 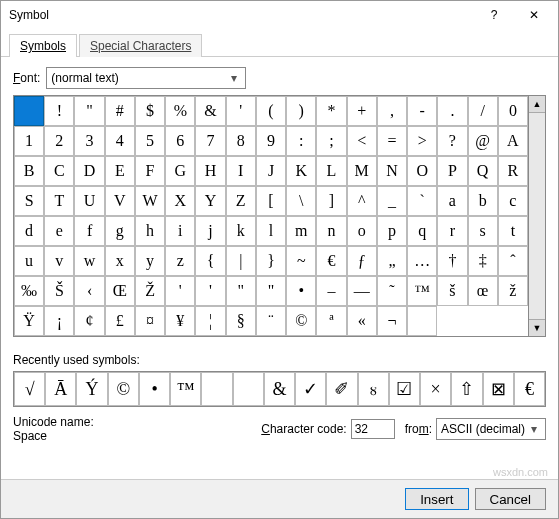 What do you see at coordinates (331, 231) in the screenshot?
I see `symbol-cell: n` at bounding box center [331, 231].